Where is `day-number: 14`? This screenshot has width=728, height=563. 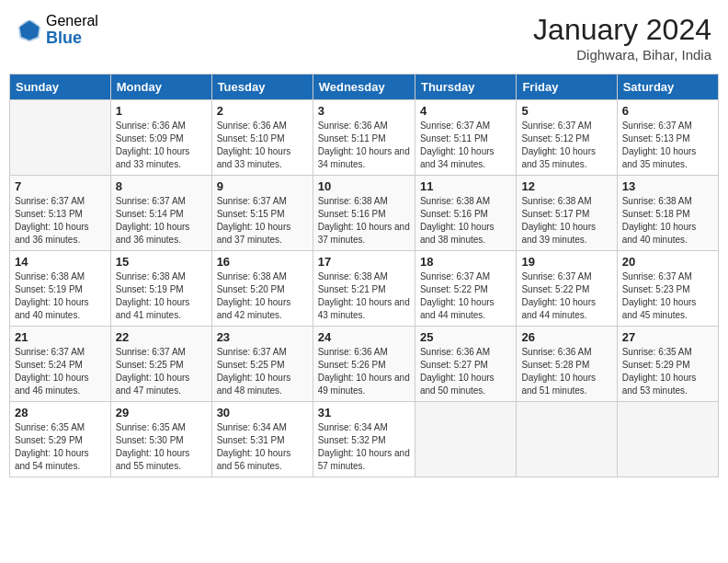
day-number: 14 is located at coordinates (61, 261).